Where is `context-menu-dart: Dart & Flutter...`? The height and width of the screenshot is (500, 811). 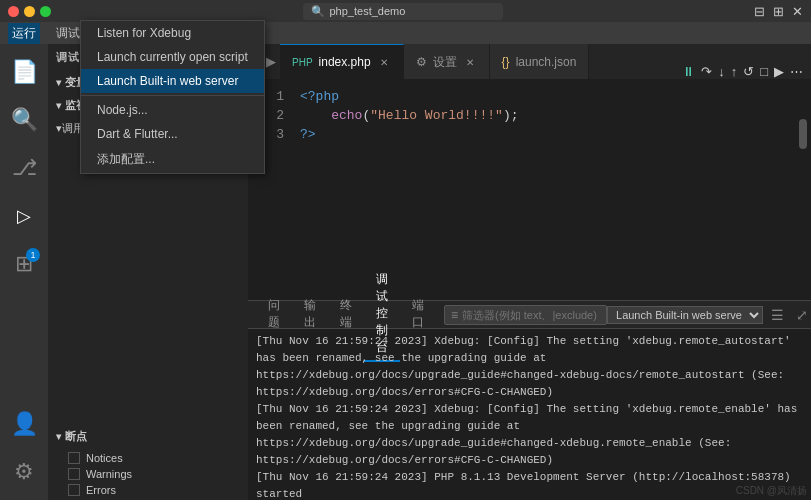
context-menu-dart: Dart & Flutter... is located at coordinates (172, 134).